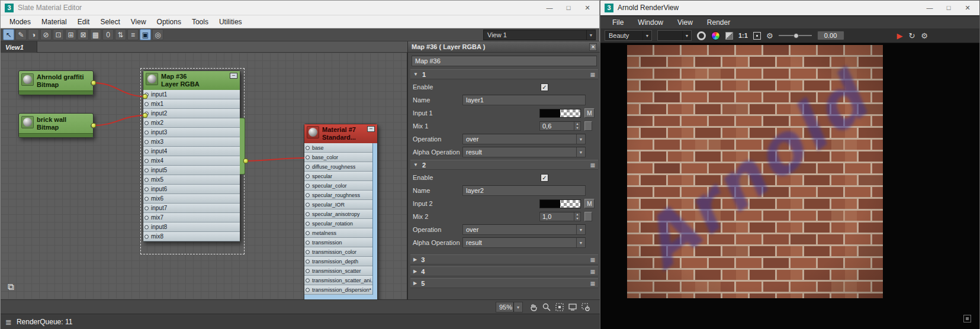 This screenshot has height=329, width=980. What do you see at coordinates (56, 125) in the screenshot?
I see `node-bitmap-brickwall: brick wall Bitmap` at bounding box center [56, 125].